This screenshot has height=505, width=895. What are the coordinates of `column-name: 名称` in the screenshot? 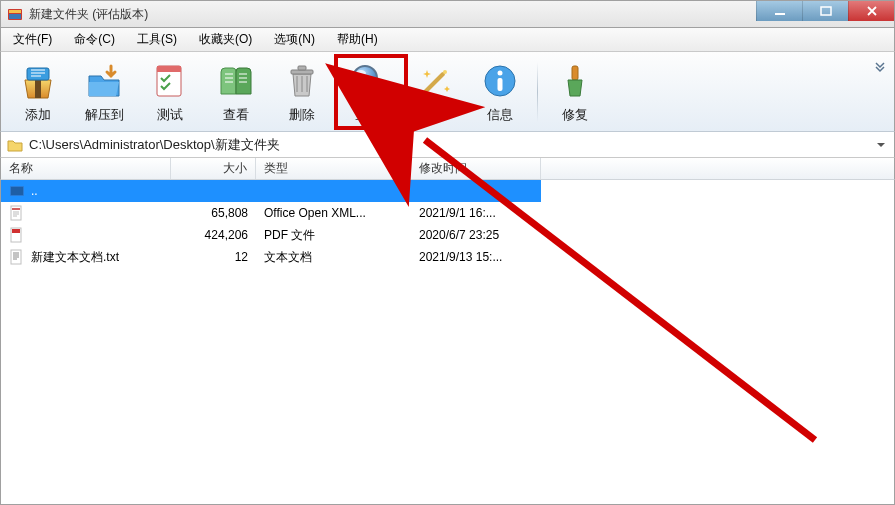 It's located at (86, 168).